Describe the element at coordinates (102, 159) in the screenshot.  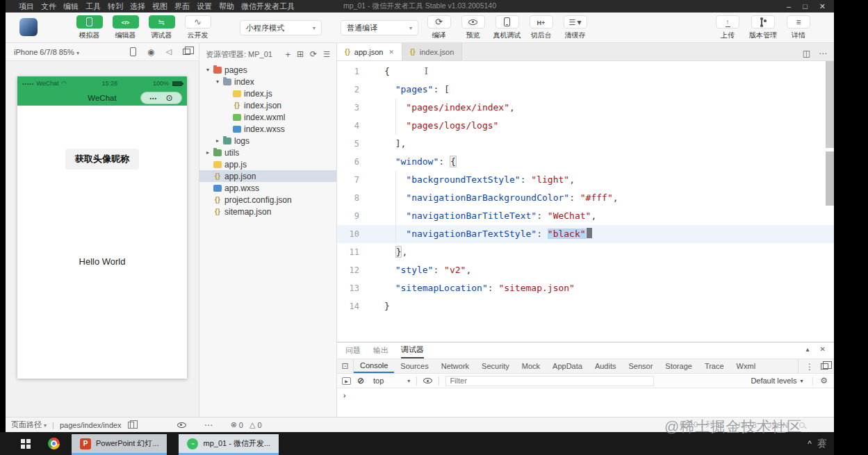
I see `get-avatar-button: 获取头像昵称` at that location.